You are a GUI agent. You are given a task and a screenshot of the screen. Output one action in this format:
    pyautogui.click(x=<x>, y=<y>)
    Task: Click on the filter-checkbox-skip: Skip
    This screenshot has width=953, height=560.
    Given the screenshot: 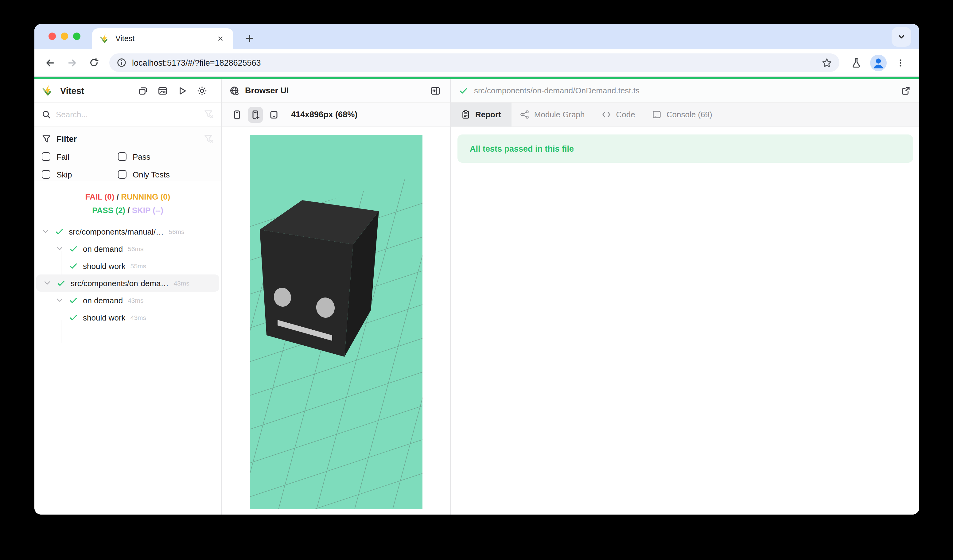 What is the action you would take?
    pyautogui.click(x=80, y=174)
    